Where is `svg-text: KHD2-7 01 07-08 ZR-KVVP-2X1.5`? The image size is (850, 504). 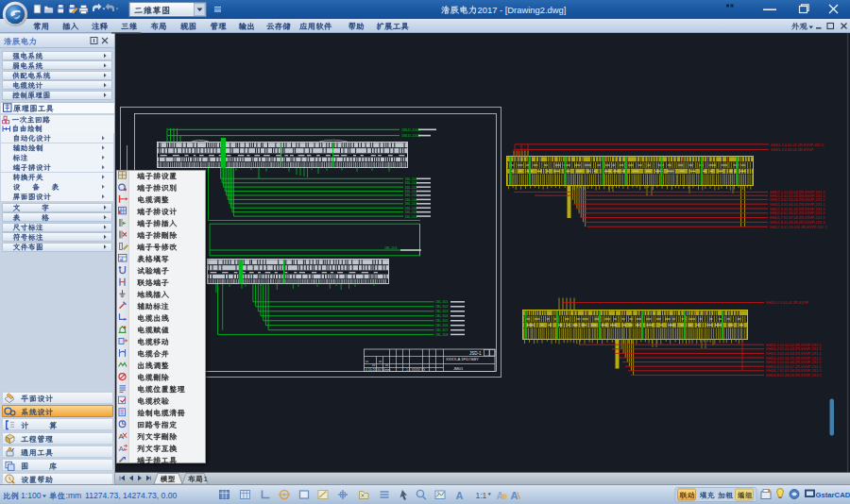 svg-text: KHD2-7 01 07-08 ZR-KVVP-2X1.5 is located at coordinates (797, 218).